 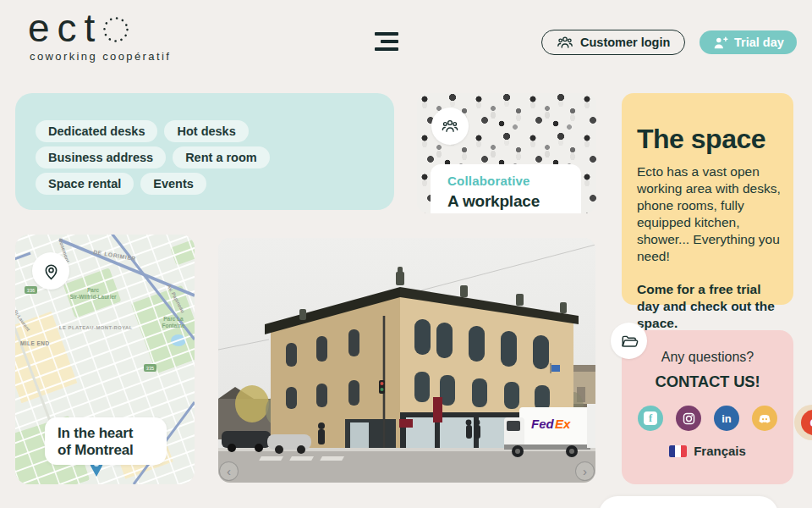 I want to click on service-pill-dedicated-desks: Dedicated desks, so click(x=96, y=131).